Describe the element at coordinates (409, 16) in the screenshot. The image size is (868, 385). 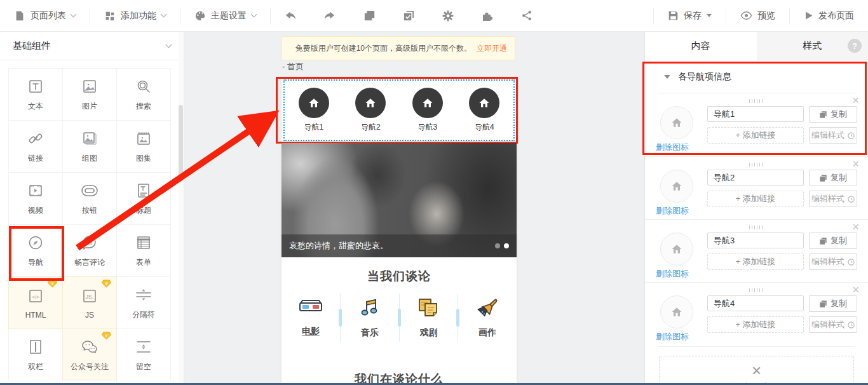
I see `paste-check-icon` at that location.